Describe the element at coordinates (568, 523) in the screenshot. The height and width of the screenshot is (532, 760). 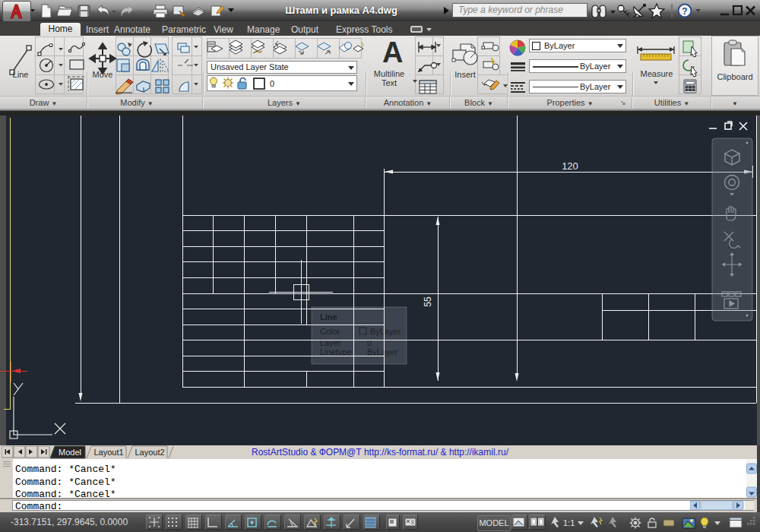
I see `svg-text: 1:1` at that location.